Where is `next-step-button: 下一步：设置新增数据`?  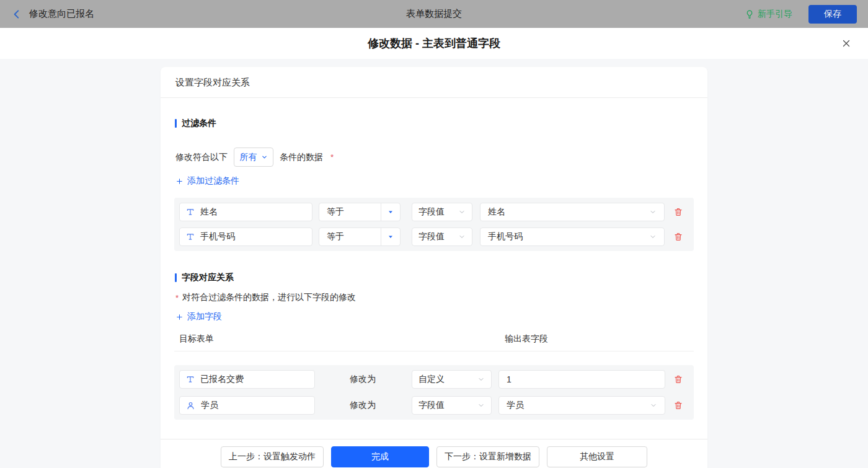
next-step-button: 下一步：设置新增数据 is located at coordinates (488, 457).